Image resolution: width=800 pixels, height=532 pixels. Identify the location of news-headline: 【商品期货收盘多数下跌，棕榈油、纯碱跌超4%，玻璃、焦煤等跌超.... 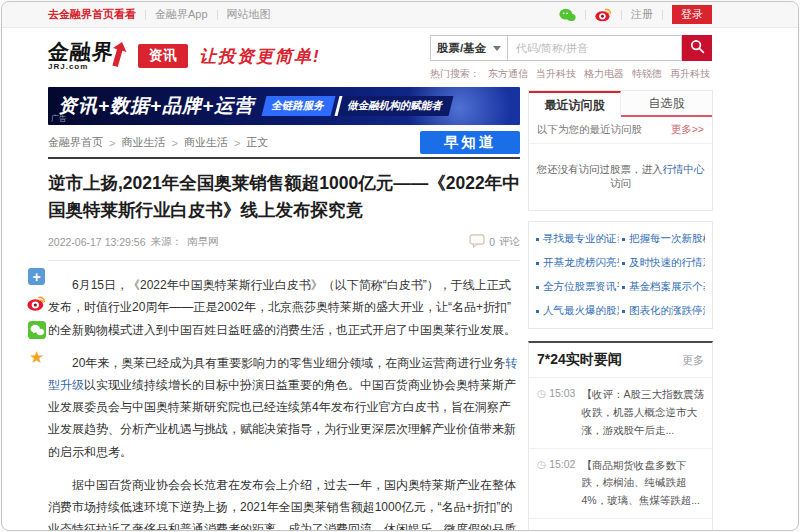
(642, 484).